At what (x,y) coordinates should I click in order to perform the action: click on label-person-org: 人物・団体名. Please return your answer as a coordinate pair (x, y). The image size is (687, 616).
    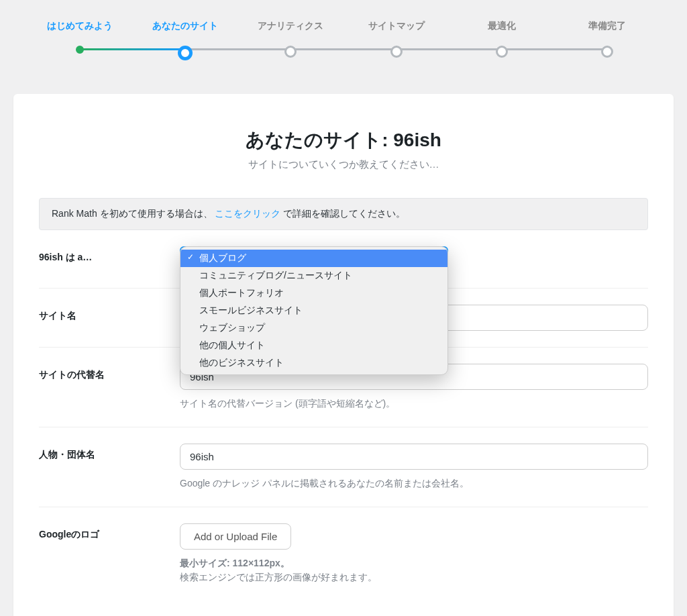
    Looking at the image, I should click on (109, 452).